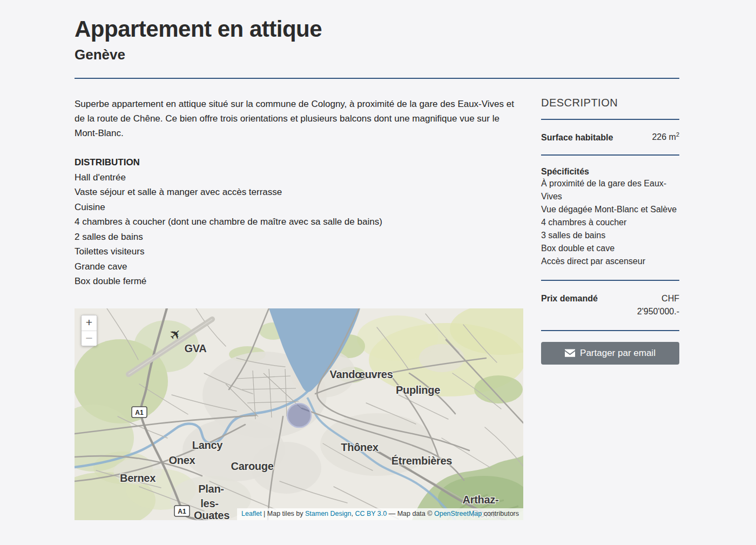 This screenshot has height=545, width=756. What do you see at coordinates (458, 514) in the screenshot?
I see `osm-link: OpenStreetMap` at bounding box center [458, 514].